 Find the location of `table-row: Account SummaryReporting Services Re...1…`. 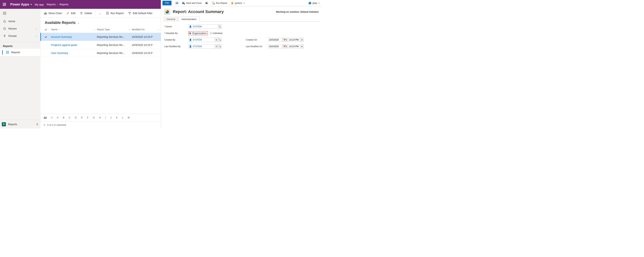

table-row: Account SummaryReporting Services Re...1… is located at coordinates (100, 37).